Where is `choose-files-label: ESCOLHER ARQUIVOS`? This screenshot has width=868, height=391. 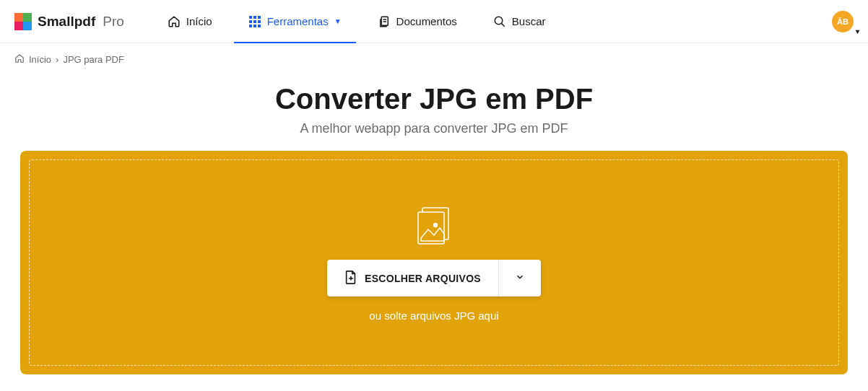
choose-files-label: ESCOLHER ARQUIVOS is located at coordinates (423, 278).